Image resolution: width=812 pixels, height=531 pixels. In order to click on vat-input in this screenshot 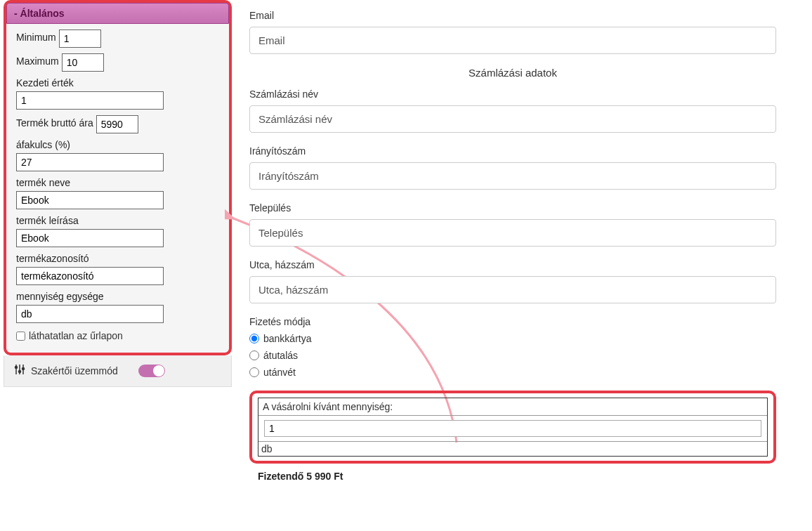, I will do `click(90, 162)`.